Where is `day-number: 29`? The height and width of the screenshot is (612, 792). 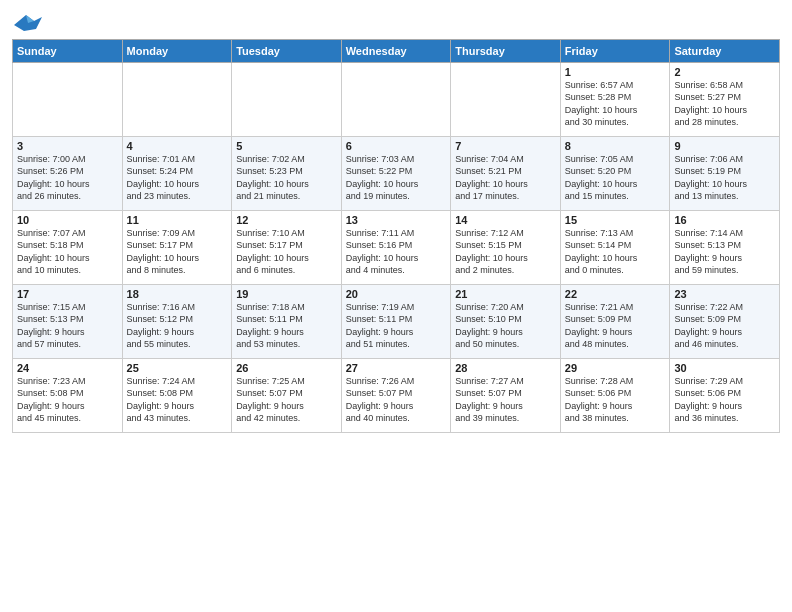
day-number: 29 is located at coordinates (616, 368).